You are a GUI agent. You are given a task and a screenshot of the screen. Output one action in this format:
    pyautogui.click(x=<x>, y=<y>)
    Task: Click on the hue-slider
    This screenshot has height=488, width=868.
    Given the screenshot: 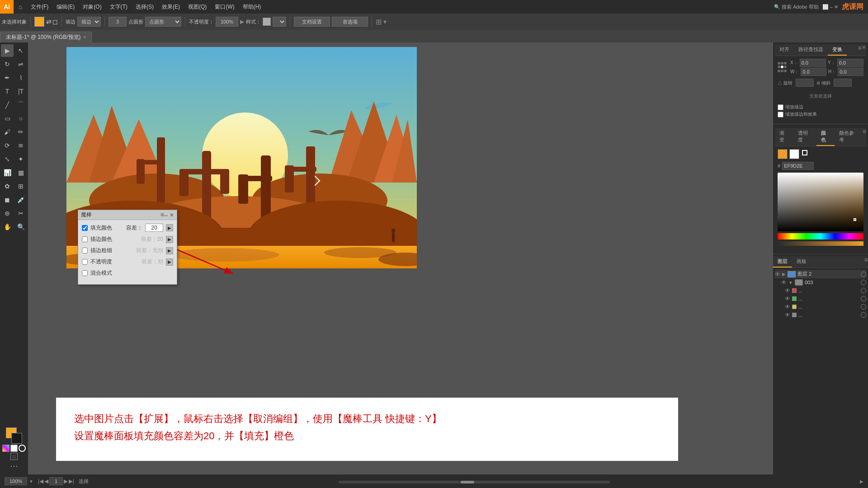 What is the action you would take?
    pyautogui.click(x=821, y=236)
    